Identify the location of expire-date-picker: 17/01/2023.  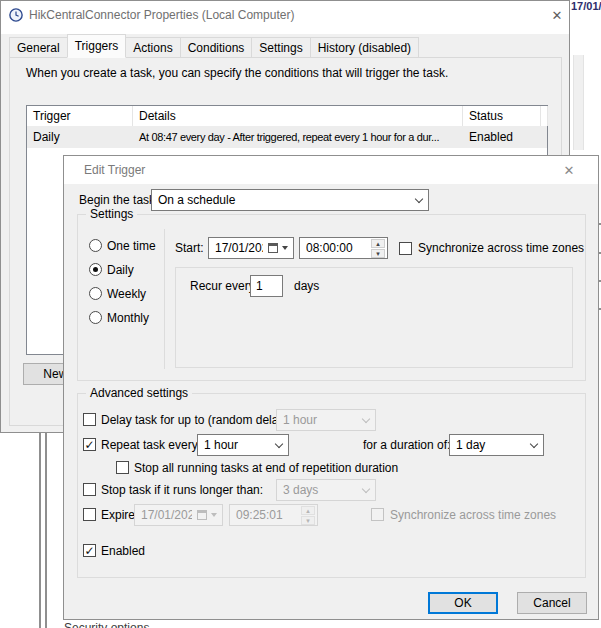
(178, 515).